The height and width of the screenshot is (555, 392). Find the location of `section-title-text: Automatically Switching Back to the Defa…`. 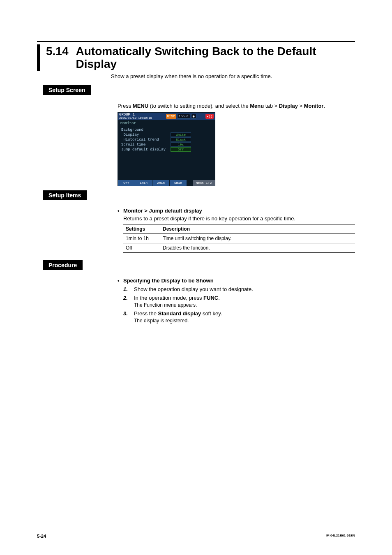

section-title-text: Automatically Switching Back to the Defa… is located at coordinates (216, 58).